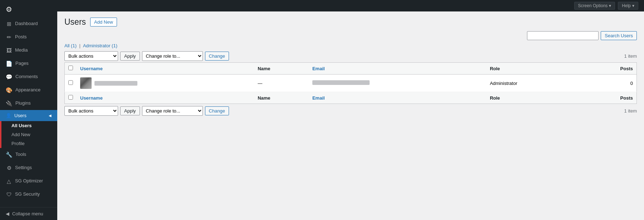 This screenshot has height=220, width=644. Describe the element at coordinates (217, 111) in the screenshot. I see `change-bottom-button: Change` at that location.